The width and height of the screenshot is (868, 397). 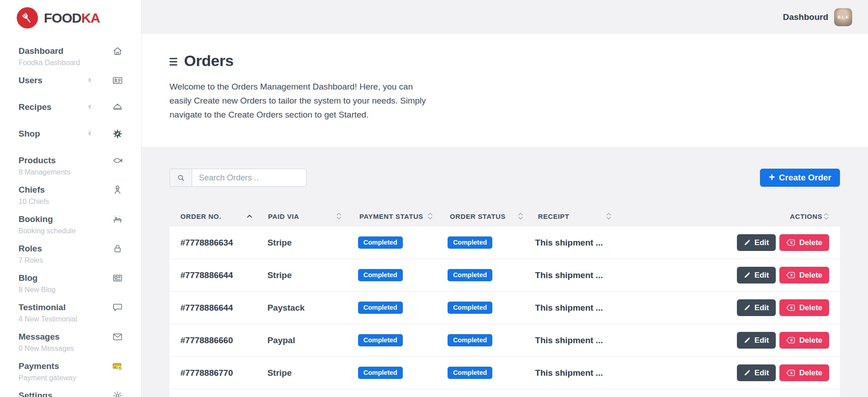 I want to click on sidebar-item-products: Products 8 Managements, so click(x=71, y=165).